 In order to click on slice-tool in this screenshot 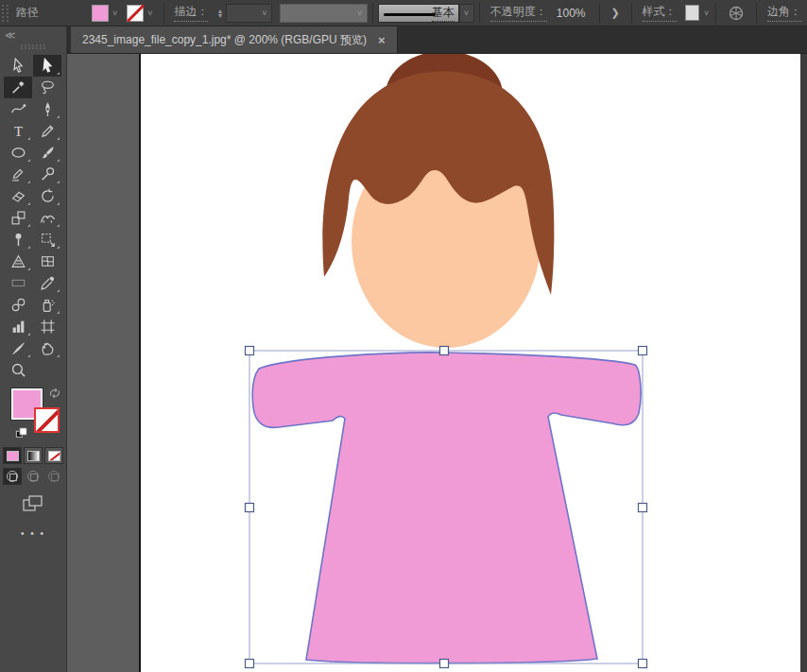, I will do `click(18, 348)`.